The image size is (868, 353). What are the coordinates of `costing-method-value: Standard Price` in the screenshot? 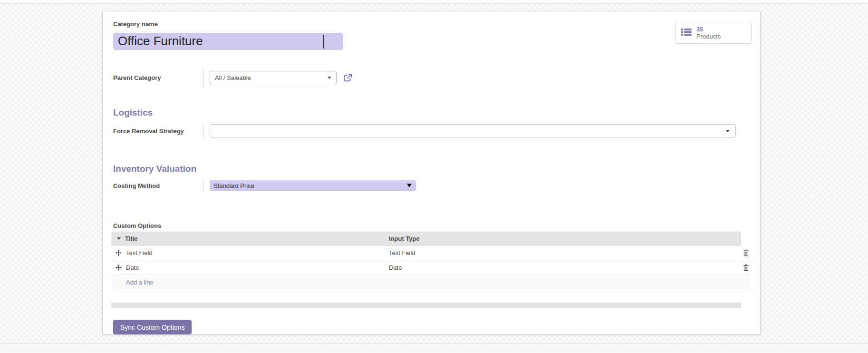 It's located at (234, 186).